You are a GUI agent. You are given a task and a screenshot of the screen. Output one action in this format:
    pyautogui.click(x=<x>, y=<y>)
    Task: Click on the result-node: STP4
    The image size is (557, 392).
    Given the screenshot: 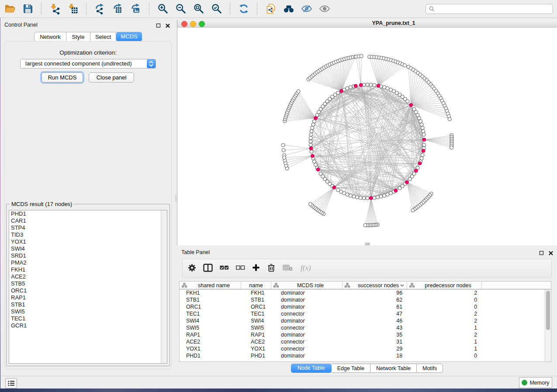 What is the action you would take?
    pyautogui.click(x=88, y=228)
    